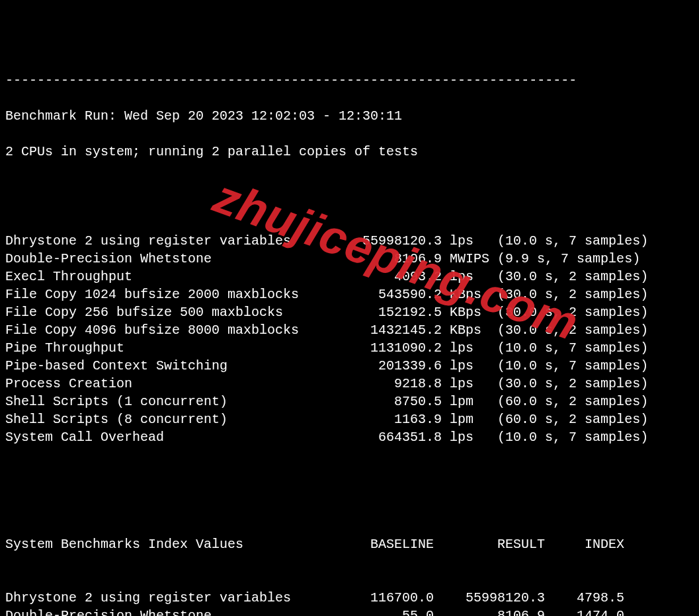 The height and width of the screenshot is (616, 699). What do you see at coordinates (349, 330) in the screenshot?
I see `run-test-row: File Copy 4096 bufsize 8000 maxblocks143…` at bounding box center [349, 330].